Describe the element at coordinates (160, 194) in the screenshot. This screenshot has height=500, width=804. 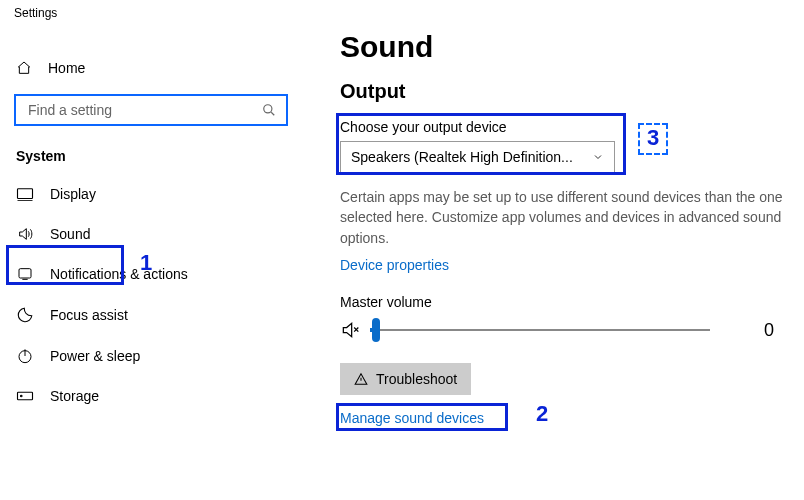
I see `nav-display: Display` at that location.